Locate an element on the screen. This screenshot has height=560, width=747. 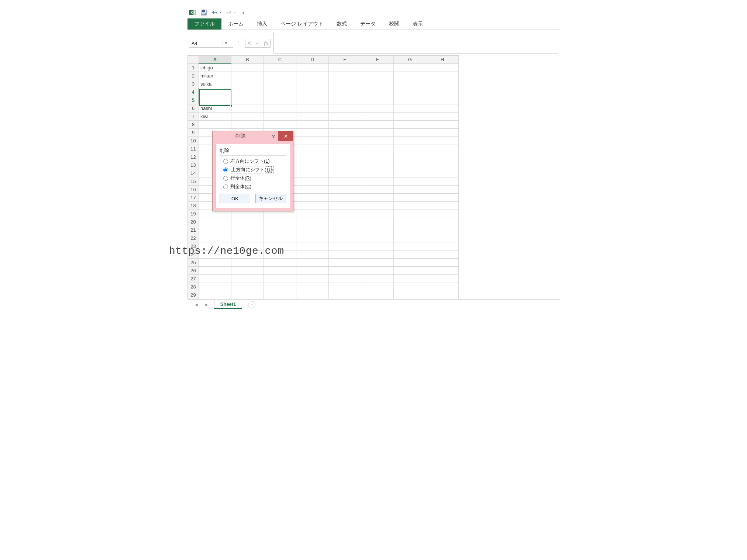
cell-H25 is located at coordinates (443, 263).